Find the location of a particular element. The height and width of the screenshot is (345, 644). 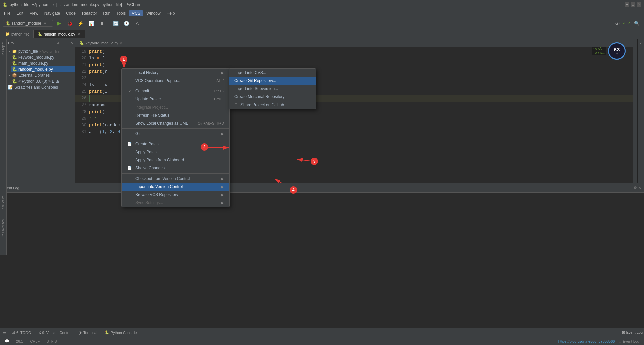

vcs-apply-patch-clipboard: Apply Patch from Clipboard... is located at coordinates (176, 160).